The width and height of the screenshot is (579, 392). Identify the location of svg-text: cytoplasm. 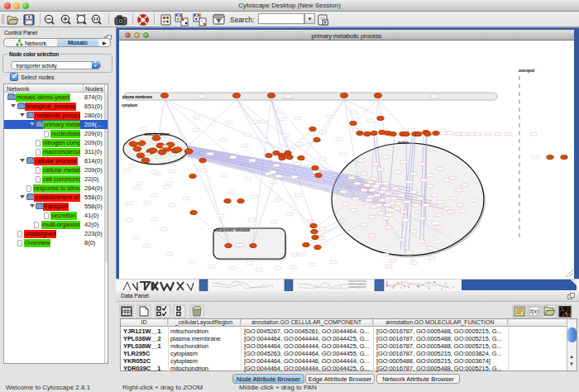
(129, 105).